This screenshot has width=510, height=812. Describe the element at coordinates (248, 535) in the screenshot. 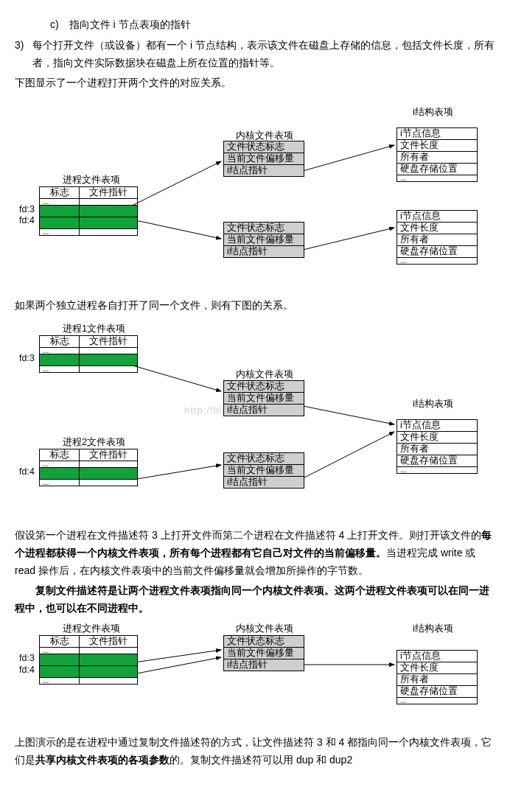

I see `text: 假设第一个进程在文件描述符 3 上打开文件而第二个进程在文件描述符 4 上打开文…` at that location.